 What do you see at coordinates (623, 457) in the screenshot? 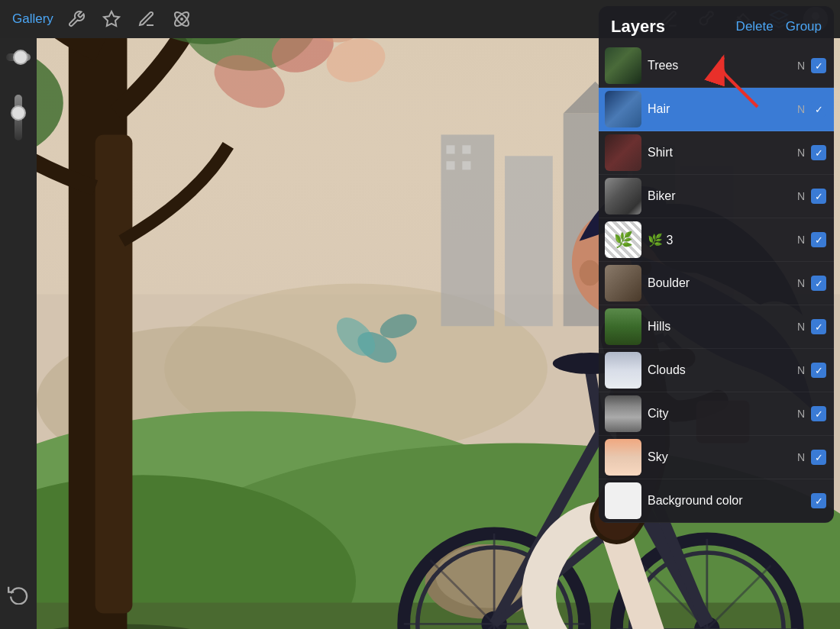
I see `layer-thumb-sky` at bounding box center [623, 457].